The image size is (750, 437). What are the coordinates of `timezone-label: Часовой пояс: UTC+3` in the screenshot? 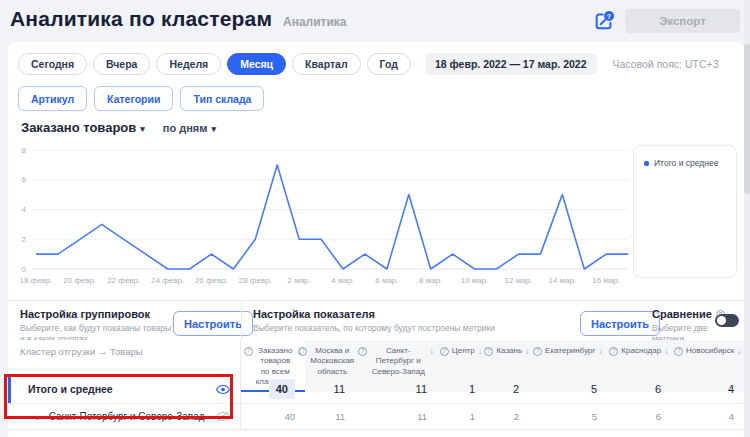 It's located at (666, 64).